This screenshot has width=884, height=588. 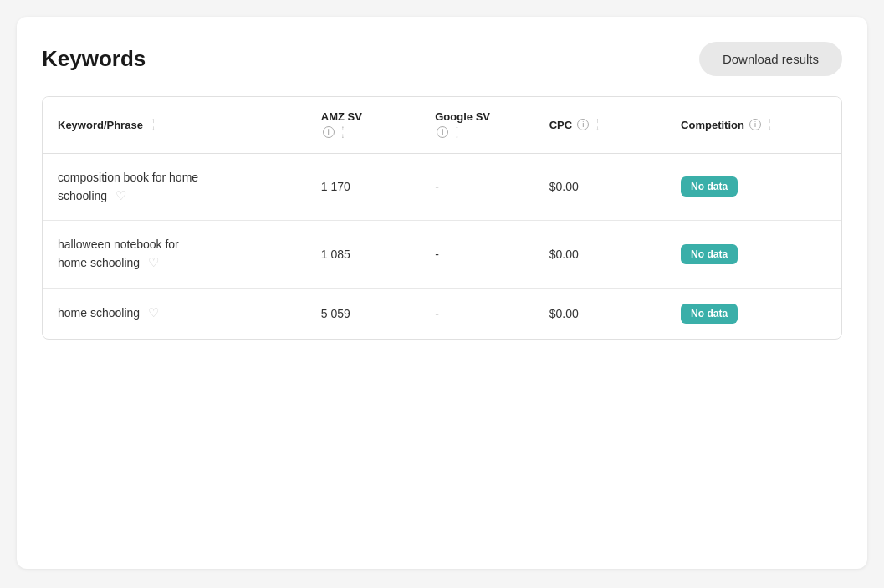 I want to click on col-header-google-sv: Google SV i ↑↓, so click(x=477, y=125).